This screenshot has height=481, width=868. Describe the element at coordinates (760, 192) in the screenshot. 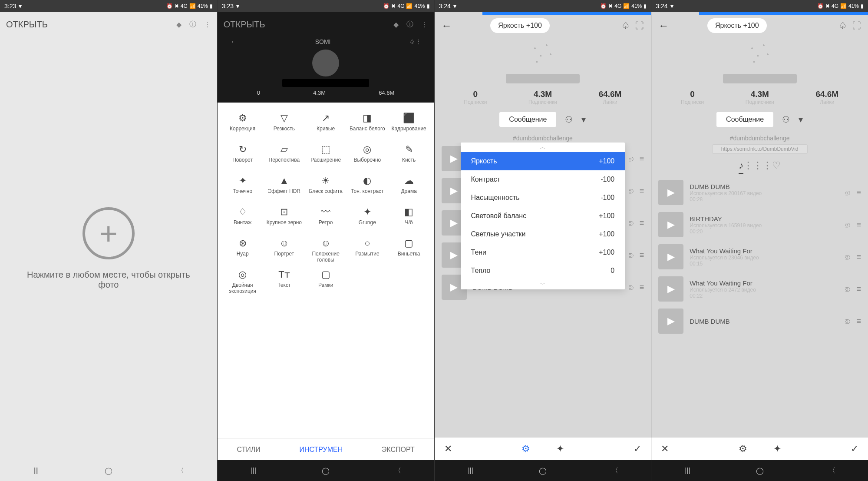

I see `song-item: ▶DUMB DUMBИспользуется в 200167 видео00:…` at that location.